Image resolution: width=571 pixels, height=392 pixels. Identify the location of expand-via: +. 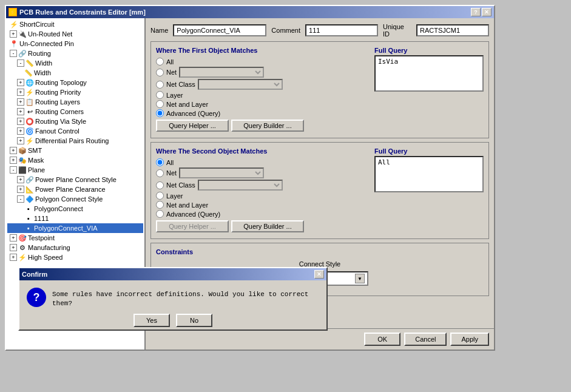
(21, 121).